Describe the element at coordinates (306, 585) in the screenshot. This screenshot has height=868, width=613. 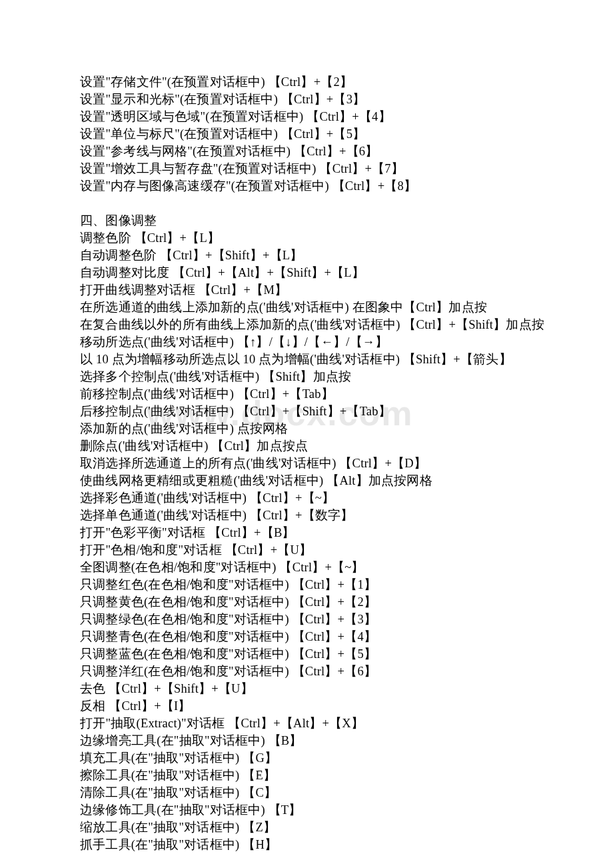
I see `text-line: 只调整红色(在色相/饱和度"对话框中) 【Ctrl】+【1】` at that location.